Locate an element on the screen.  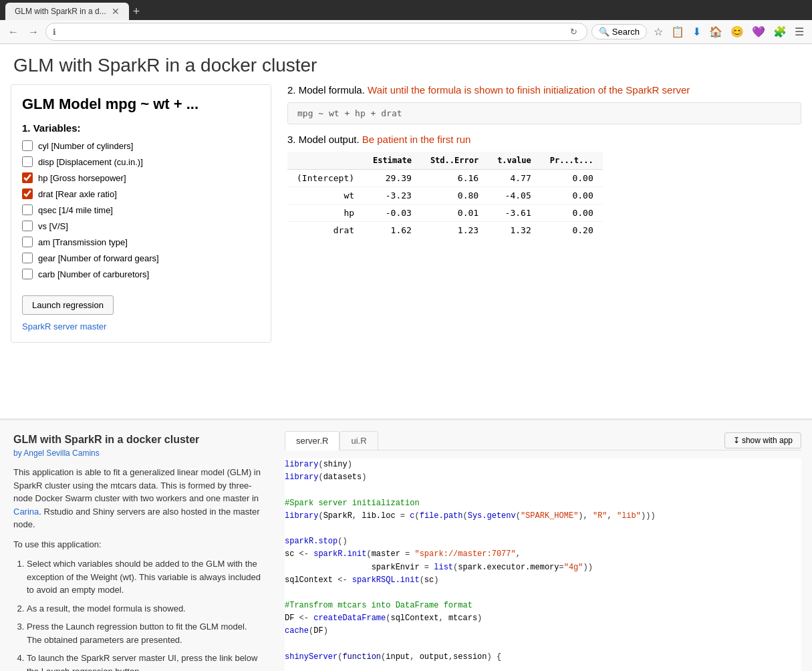
checkbox-cyl is located at coordinates (27, 146).